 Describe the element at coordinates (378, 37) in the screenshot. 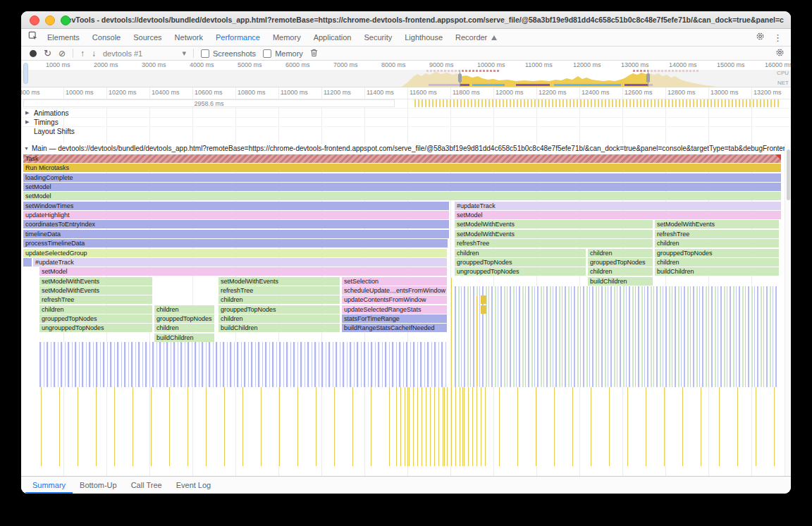

I see `tab-security: Security` at that location.